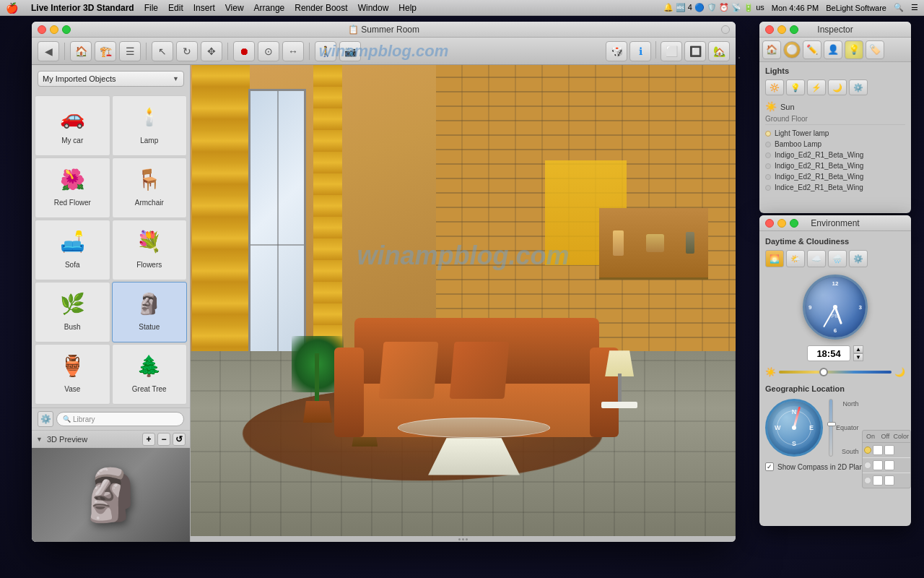  I want to click on inspector-minimize, so click(782, 30).